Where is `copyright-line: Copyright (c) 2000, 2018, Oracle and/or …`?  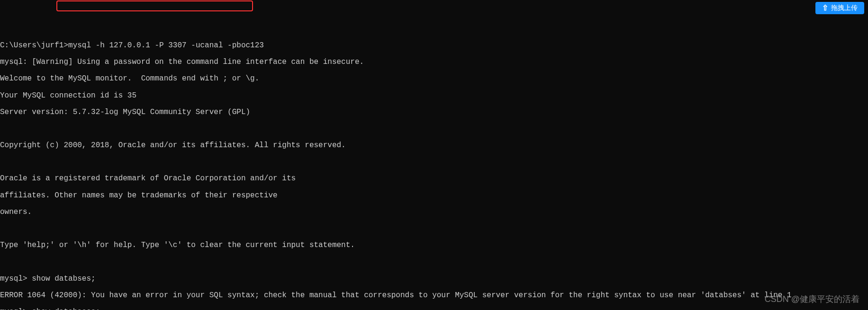
copyright-line: Copyright (c) 2000, 2018, Oracle and/or … is located at coordinates (434, 146).